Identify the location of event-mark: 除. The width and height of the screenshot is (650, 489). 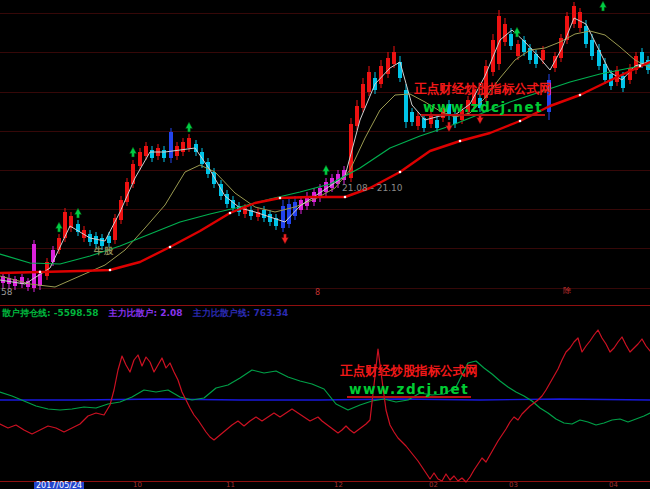
(567, 291).